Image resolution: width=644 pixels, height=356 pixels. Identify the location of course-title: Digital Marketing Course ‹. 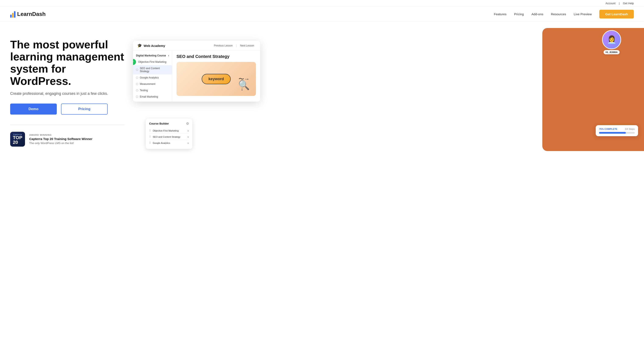
(152, 56).